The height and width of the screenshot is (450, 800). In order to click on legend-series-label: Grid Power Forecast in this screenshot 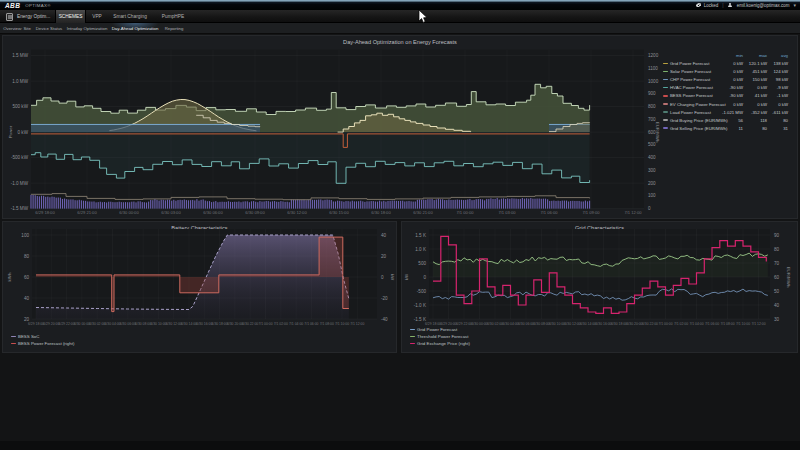, I will do `click(690, 64)`.